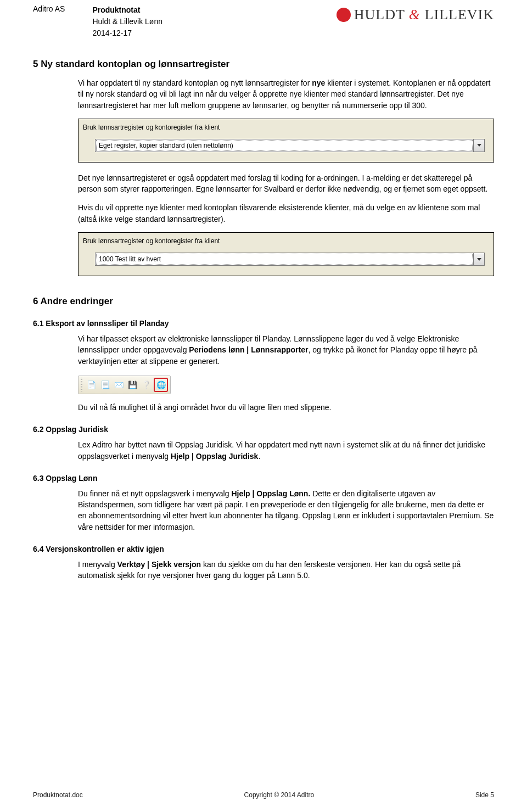 This screenshot has height=812, width=527. What do you see at coordinates (161, 385) in the screenshot?
I see `planday-globe-icon: 🌐` at bounding box center [161, 385].